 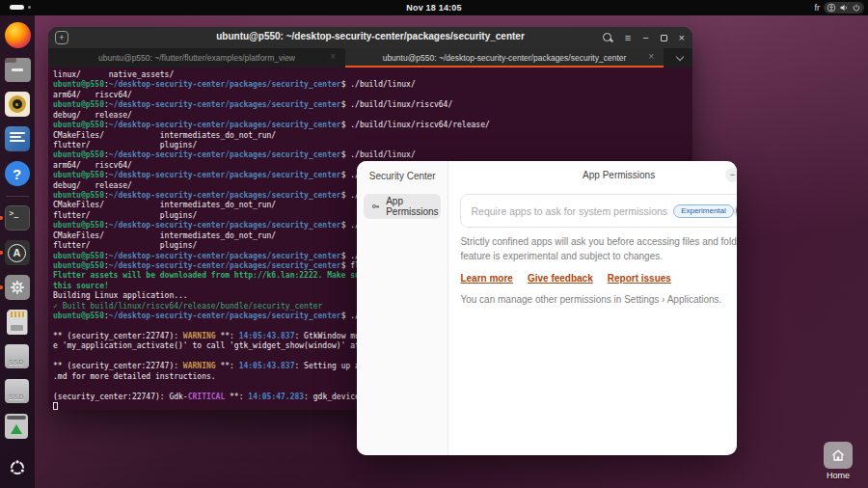 I want to click on close-button: ×, so click(x=682, y=39).